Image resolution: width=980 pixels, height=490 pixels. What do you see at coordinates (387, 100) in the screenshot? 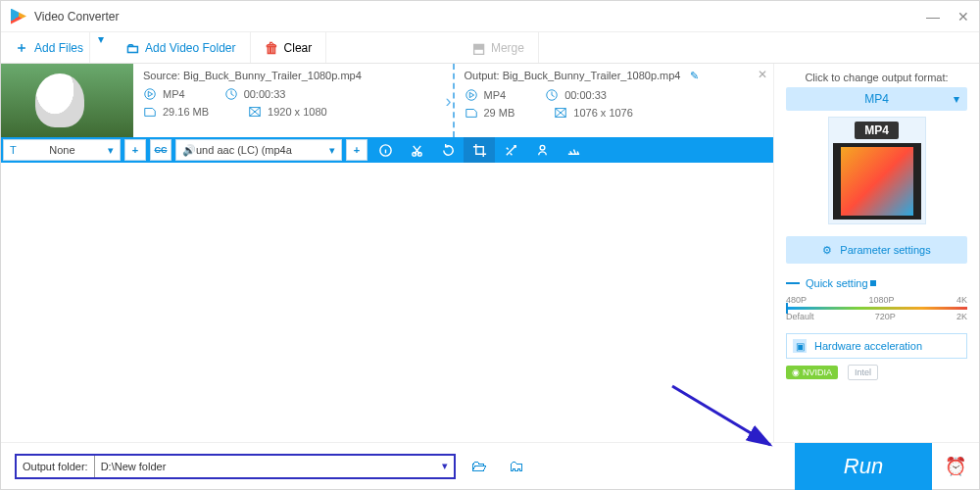
I see `video-item: Source: Big_Buck_Bunny_Trailer_1080p.mp4…` at bounding box center [387, 100].